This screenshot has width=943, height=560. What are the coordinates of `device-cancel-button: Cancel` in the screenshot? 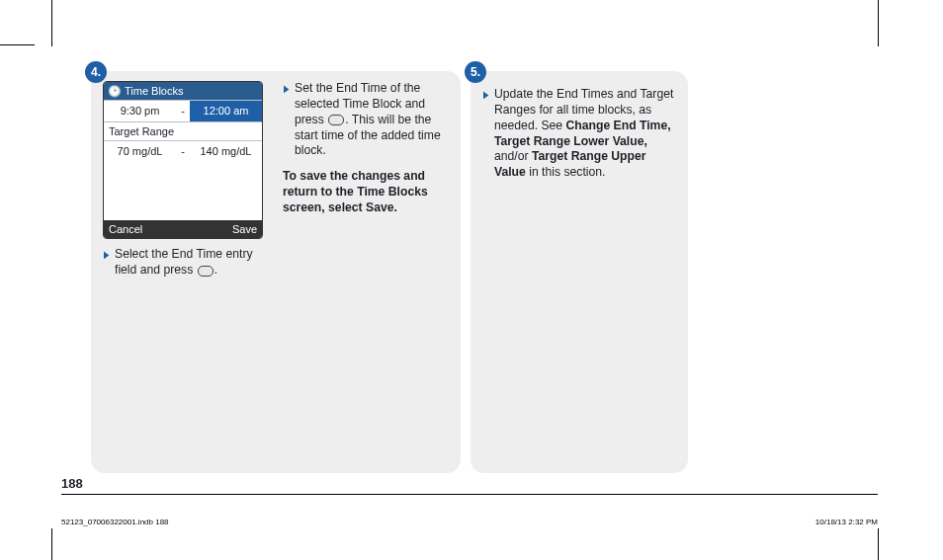 It's located at (126, 229).